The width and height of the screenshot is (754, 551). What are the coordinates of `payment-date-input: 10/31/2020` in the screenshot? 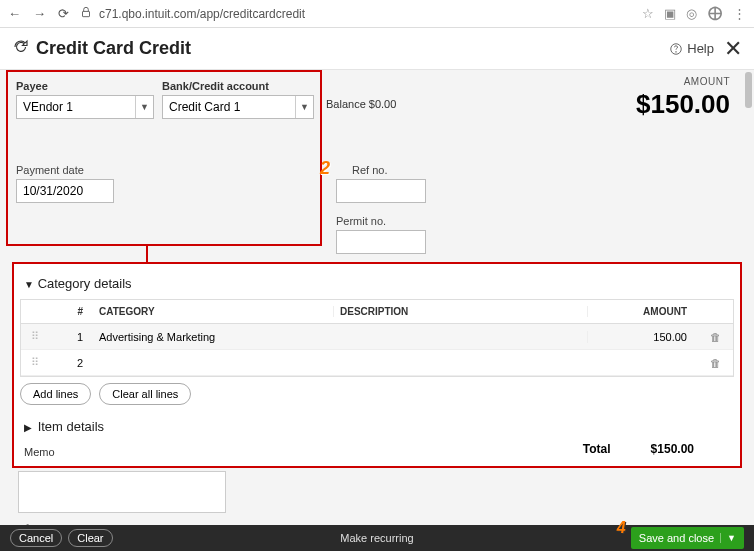 It's located at (65, 191).